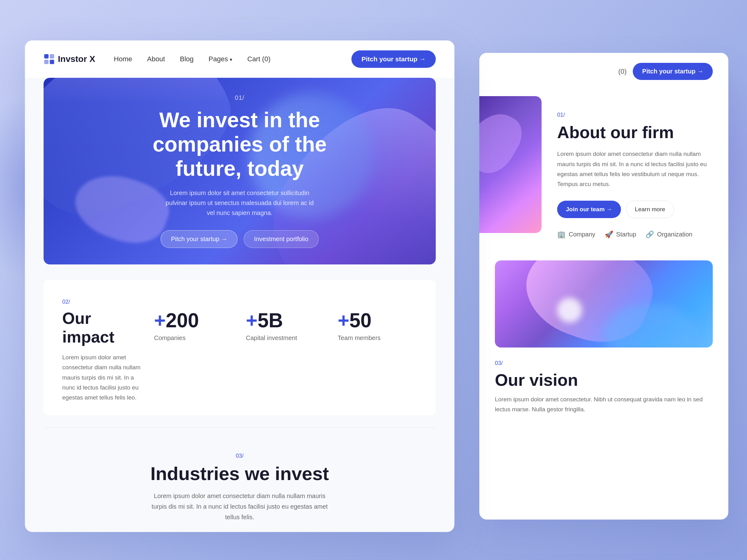  Describe the element at coordinates (123, 59) in the screenshot. I see `nav-home: Home` at that location.